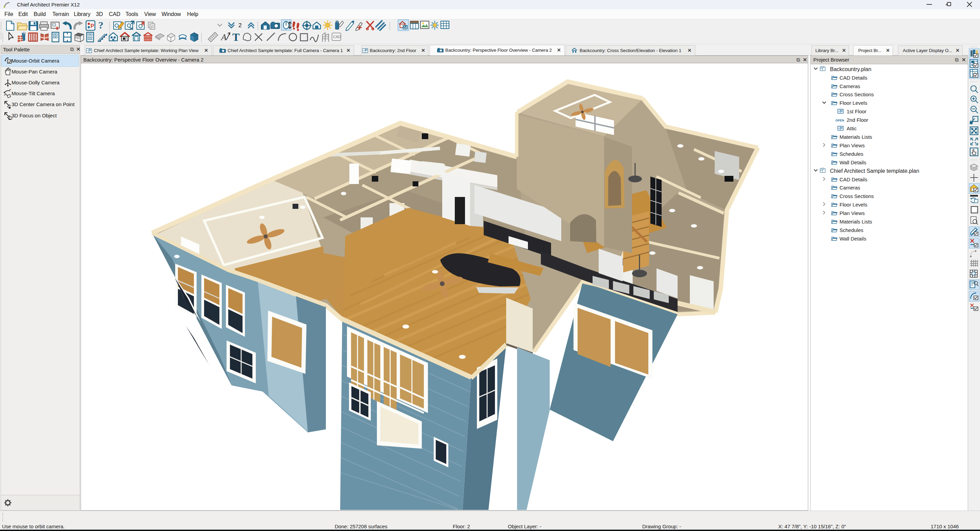 The height and width of the screenshot is (531, 980). I want to click on svg-text: Backcountry.plan, so click(851, 69).